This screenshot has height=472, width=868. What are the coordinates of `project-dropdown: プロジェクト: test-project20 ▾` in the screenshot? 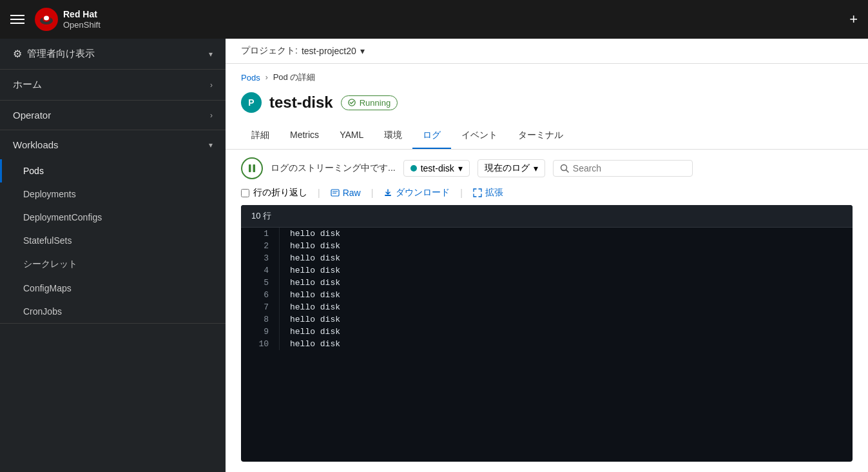 It's located at (303, 51).